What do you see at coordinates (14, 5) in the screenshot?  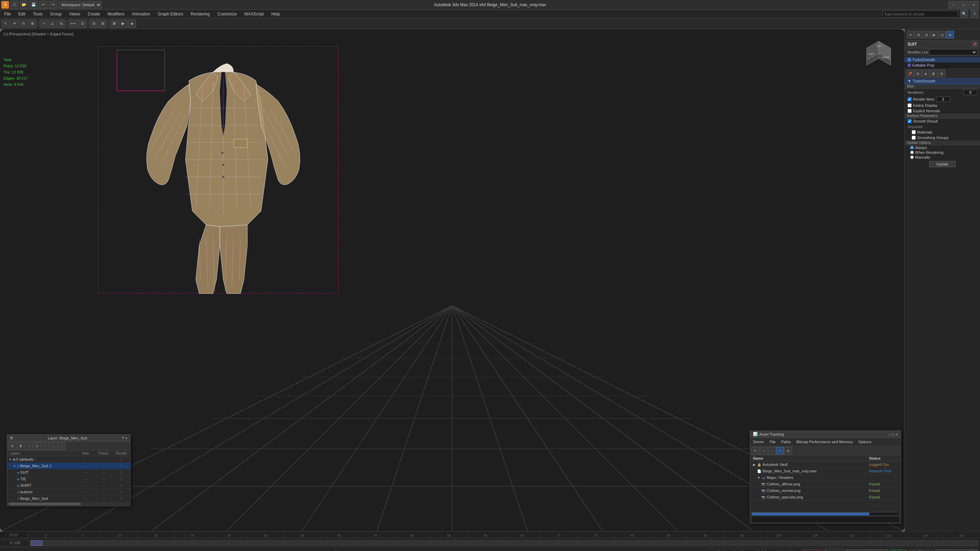 I see `new-btn: ☐` at bounding box center [14, 5].